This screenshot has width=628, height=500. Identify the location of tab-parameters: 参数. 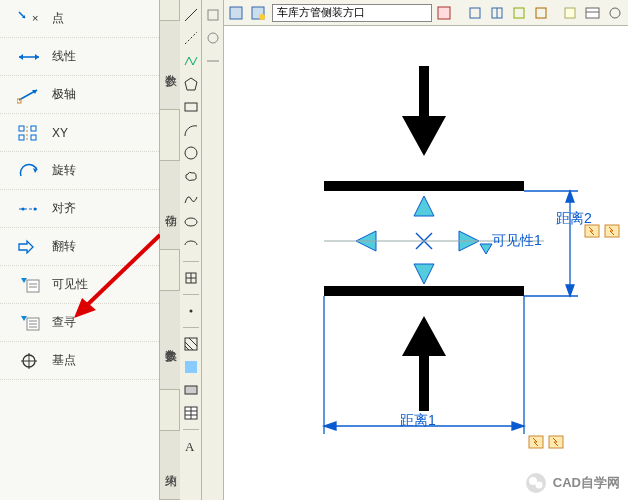
(170, 65).